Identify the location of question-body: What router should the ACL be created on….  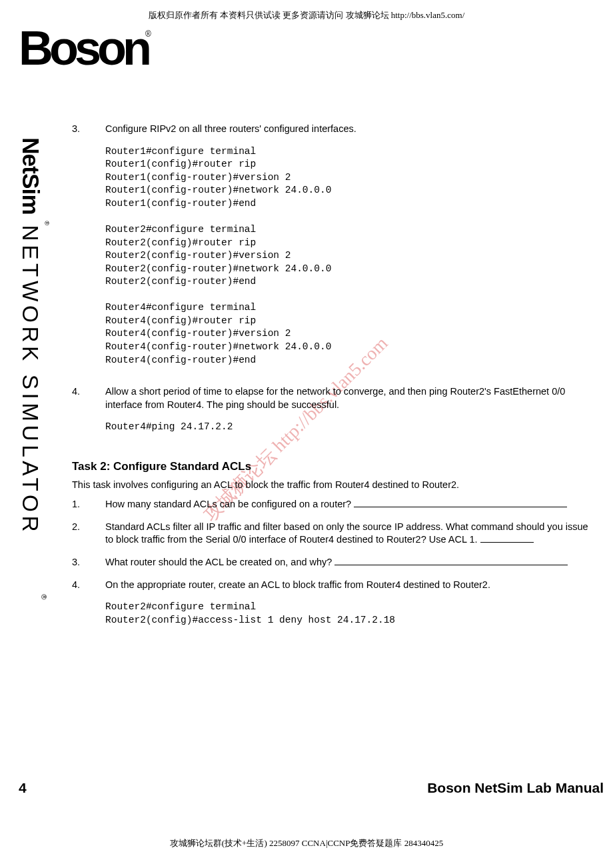
(220, 562).